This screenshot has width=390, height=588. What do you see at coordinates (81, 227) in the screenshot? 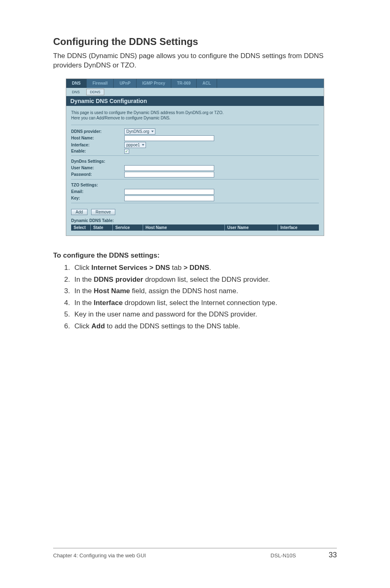
I see `th-select: Select` at bounding box center [81, 227].